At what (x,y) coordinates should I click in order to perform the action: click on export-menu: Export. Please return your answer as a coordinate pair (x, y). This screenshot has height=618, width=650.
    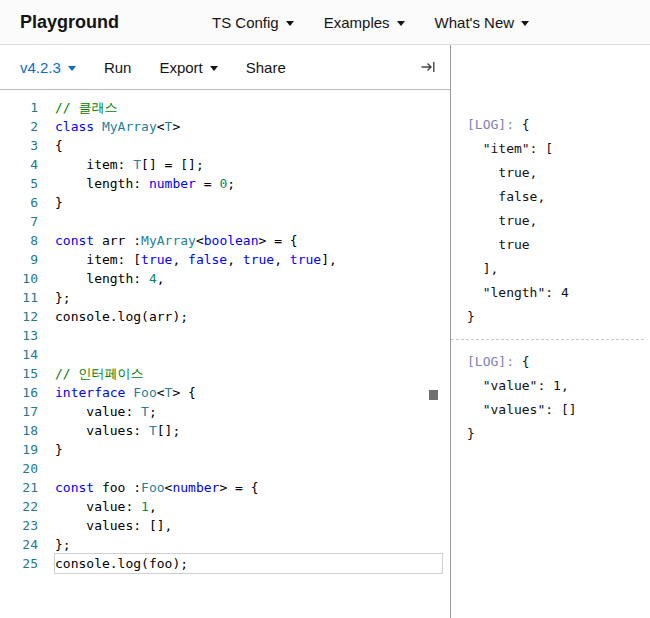
    Looking at the image, I should click on (188, 68).